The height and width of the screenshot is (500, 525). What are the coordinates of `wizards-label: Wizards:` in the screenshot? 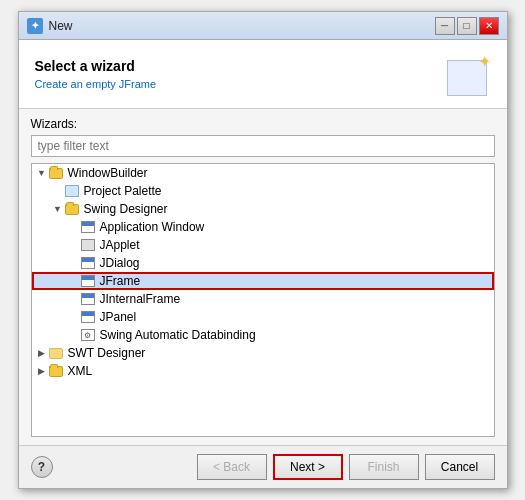 It's located at (263, 124).